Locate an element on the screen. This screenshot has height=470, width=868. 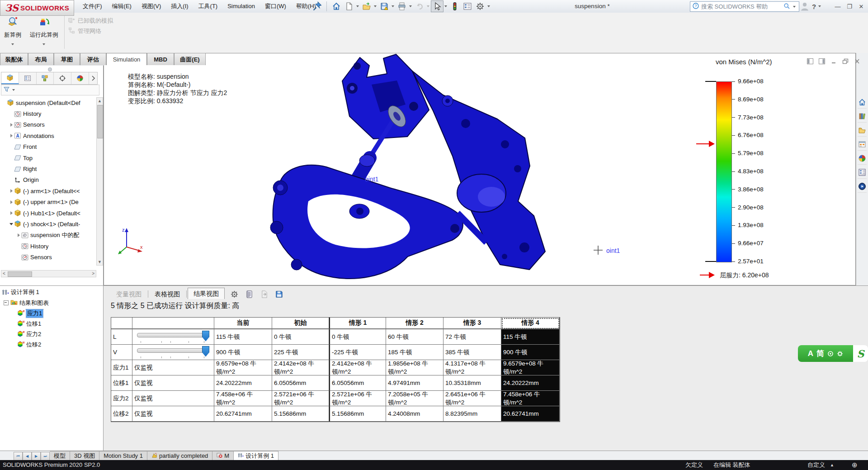
ime-chinese-mode: 简 is located at coordinates (820, 354).